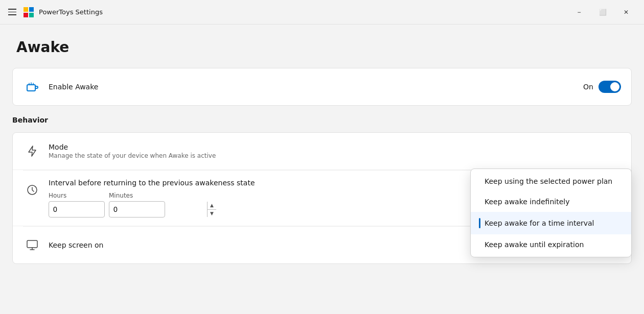  What do you see at coordinates (32, 87) in the screenshot?
I see `awake-icon` at bounding box center [32, 87].